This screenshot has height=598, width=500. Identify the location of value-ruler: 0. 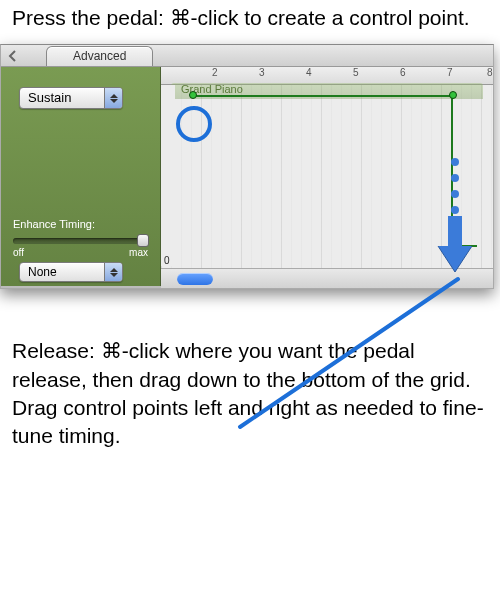
(168, 176).